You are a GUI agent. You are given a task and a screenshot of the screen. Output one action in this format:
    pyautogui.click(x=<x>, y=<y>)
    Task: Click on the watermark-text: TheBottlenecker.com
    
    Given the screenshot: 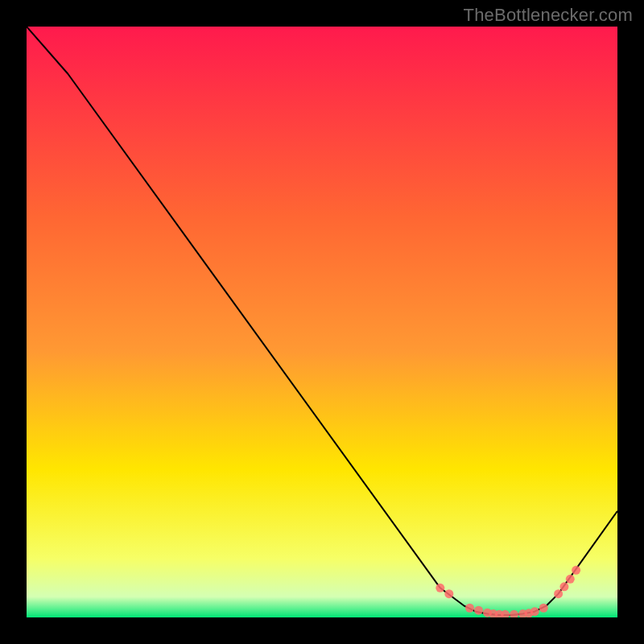 What is the action you would take?
    pyautogui.click(x=548, y=15)
    